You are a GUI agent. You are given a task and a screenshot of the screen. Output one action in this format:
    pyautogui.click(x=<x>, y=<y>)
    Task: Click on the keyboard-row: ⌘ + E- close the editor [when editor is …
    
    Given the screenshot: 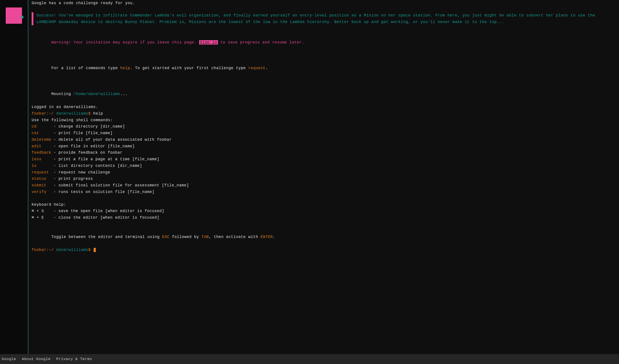 What is the action you would take?
    pyautogui.click(x=323, y=218)
    